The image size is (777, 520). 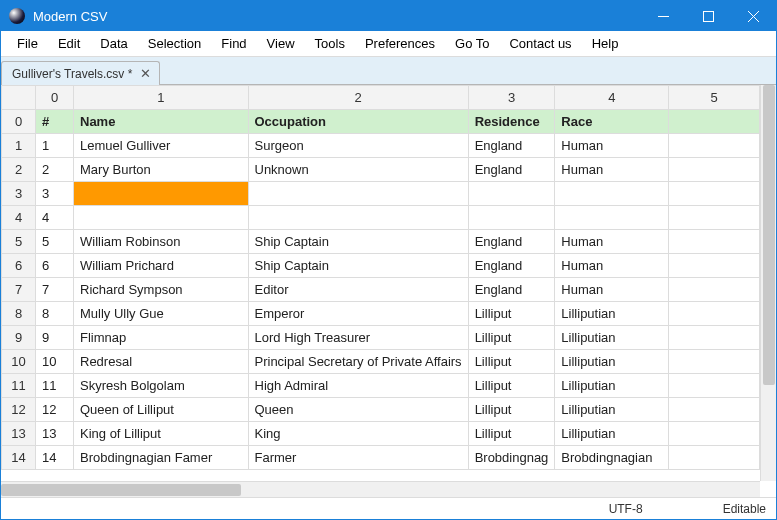 I want to click on cell: 9, so click(x=55, y=338).